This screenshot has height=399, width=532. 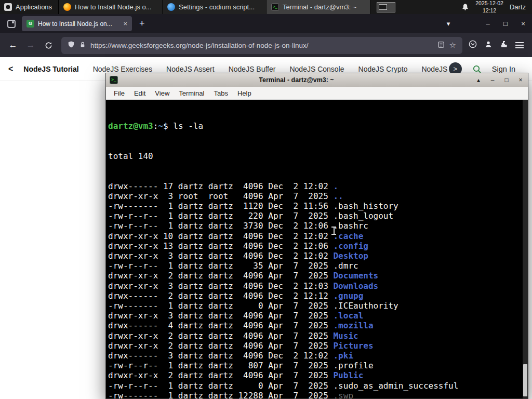 What do you see at coordinates (317, 80) in the screenshot?
I see `terminal-titlebar: >_ Terminal - dartz@vm3: ~ ▴ – □ ×` at bounding box center [317, 80].